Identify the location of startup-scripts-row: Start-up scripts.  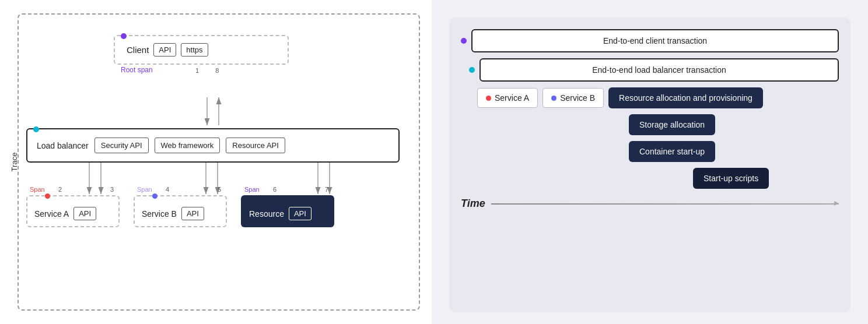
(658, 178).